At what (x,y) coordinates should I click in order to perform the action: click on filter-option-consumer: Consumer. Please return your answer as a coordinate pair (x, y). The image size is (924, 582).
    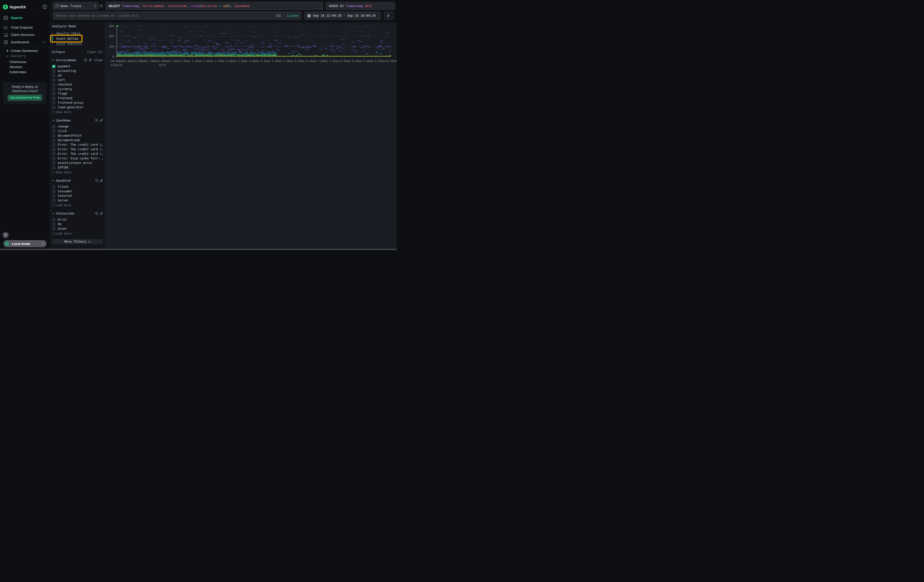
    Looking at the image, I should click on (78, 191).